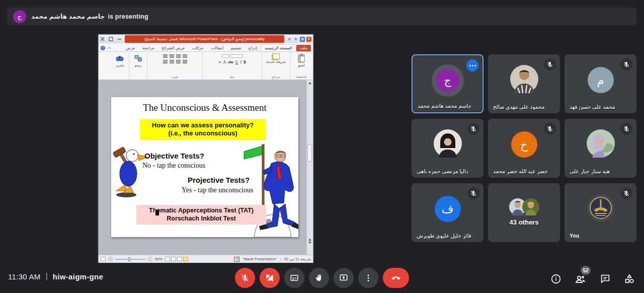 The height and width of the screenshot is (293, 644). Describe the element at coordinates (276, 62) in the screenshot. I see `new-slide-label: شريحة جديدة` at that location.